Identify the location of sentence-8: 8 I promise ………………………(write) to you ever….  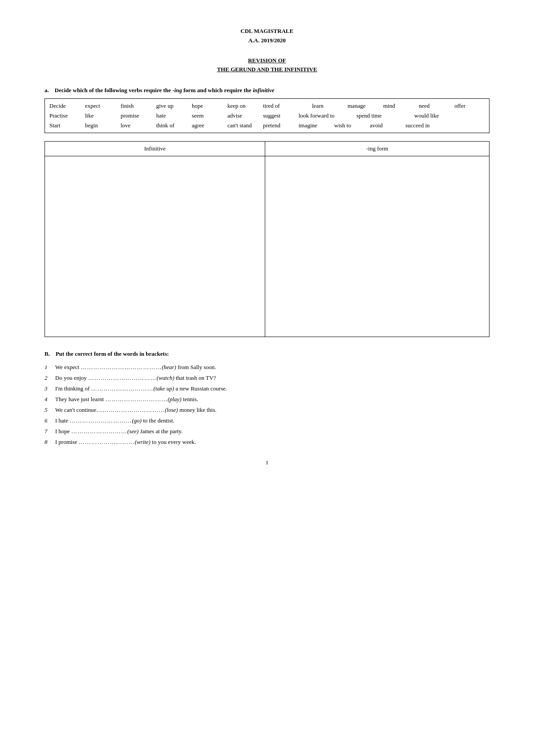
(267, 442).